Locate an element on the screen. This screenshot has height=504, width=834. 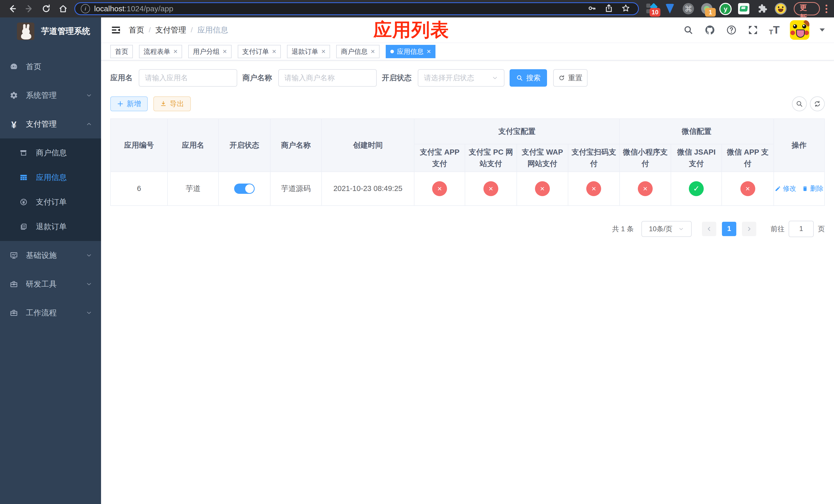
chat-extension-icon is located at coordinates (744, 9).